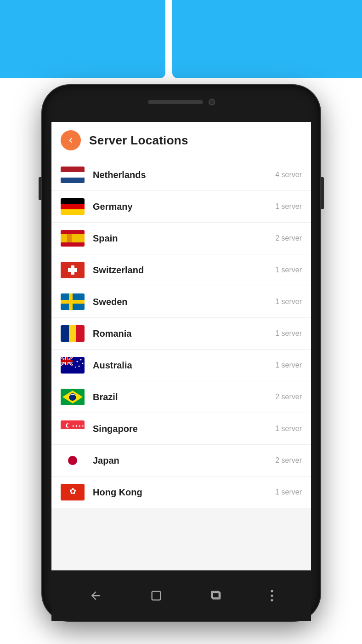 This screenshot has width=362, height=644. I want to click on camera, so click(212, 102).